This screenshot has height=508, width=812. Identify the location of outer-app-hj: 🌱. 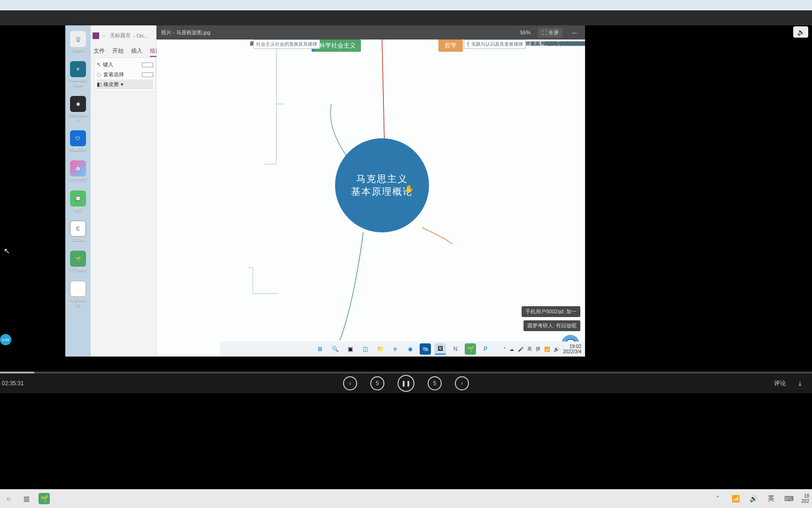
(44, 499).